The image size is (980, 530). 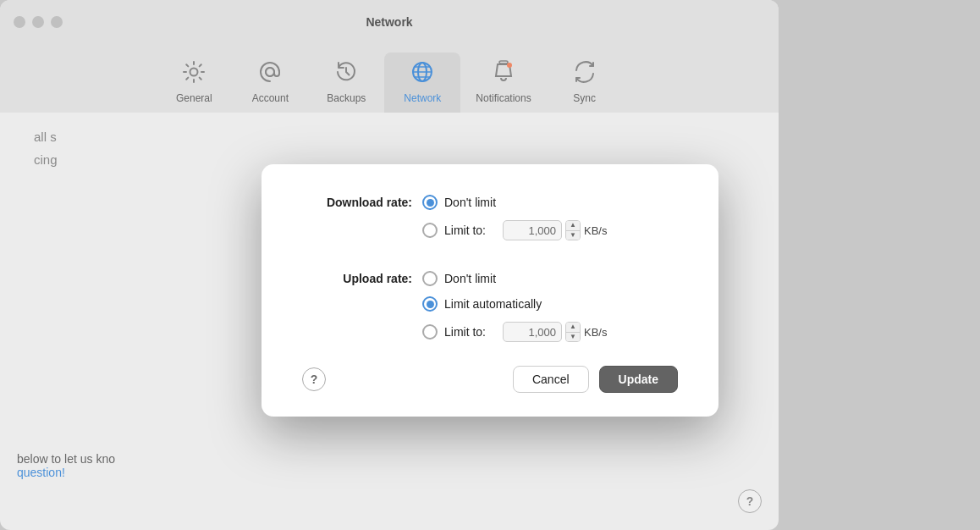 What do you see at coordinates (585, 75) in the screenshot?
I see `sync-icon` at bounding box center [585, 75].